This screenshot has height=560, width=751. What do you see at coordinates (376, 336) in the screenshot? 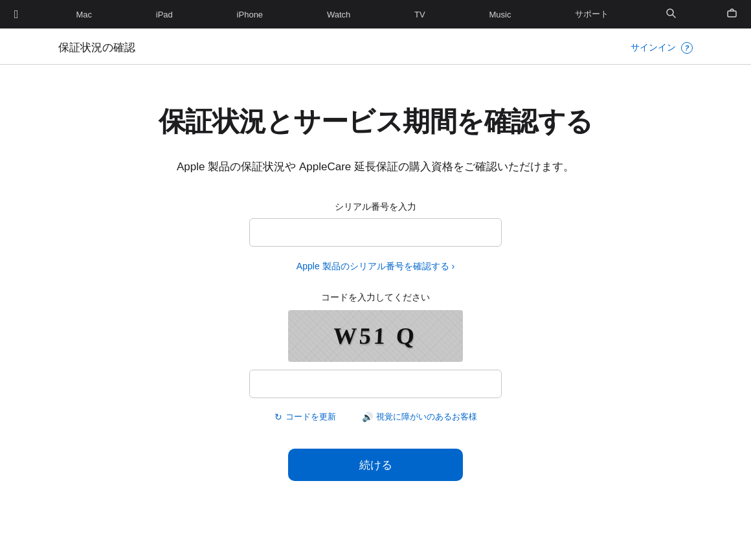
I see `captcha-image: W51 Q` at bounding box center [376, 336].